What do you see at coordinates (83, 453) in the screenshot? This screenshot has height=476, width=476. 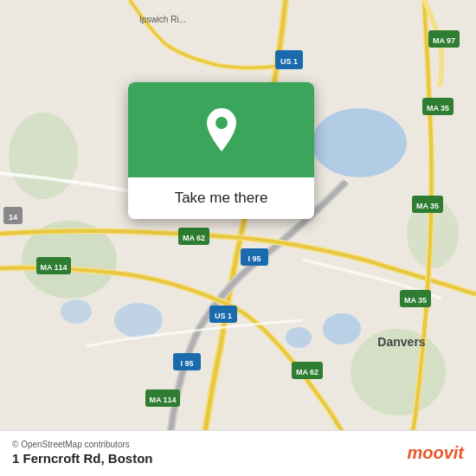 I see `bottom-left-info: © OpenStreetMap contributors 1 Ferncroft…` at bounding box center [83, 453].